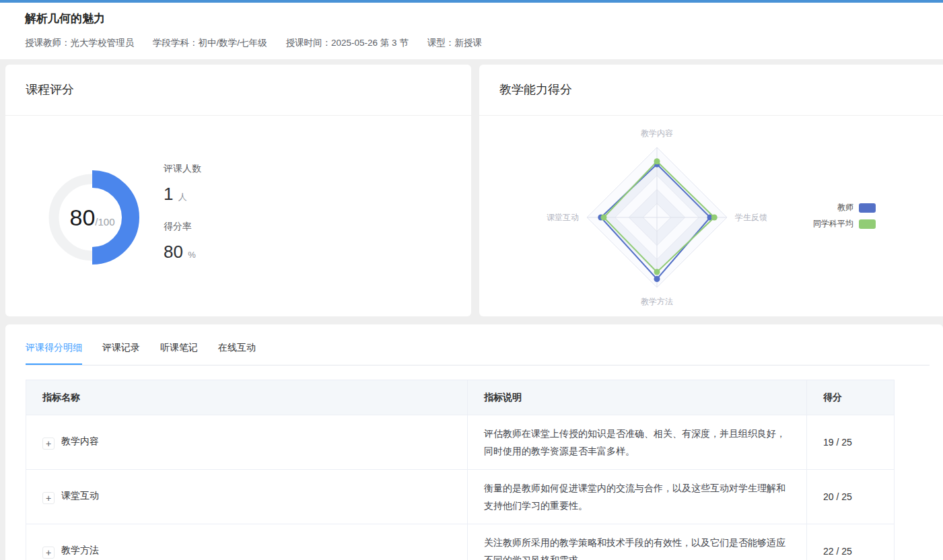 This screenshot has width=943, height=560. I want to click on stat-value: 80 %, so click(182, 252).